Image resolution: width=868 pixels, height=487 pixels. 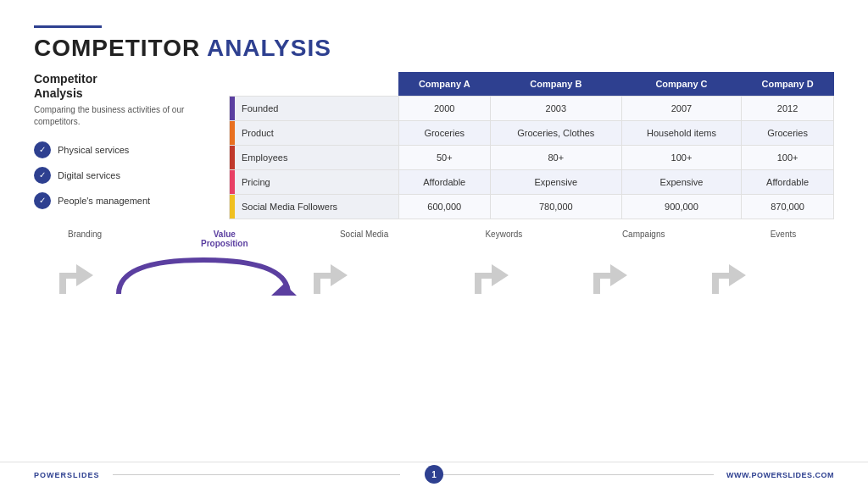 What do you see at coordinates (434, 274) in the screenshot?
I see `arrows-svg` at bounding box center [434, 274].